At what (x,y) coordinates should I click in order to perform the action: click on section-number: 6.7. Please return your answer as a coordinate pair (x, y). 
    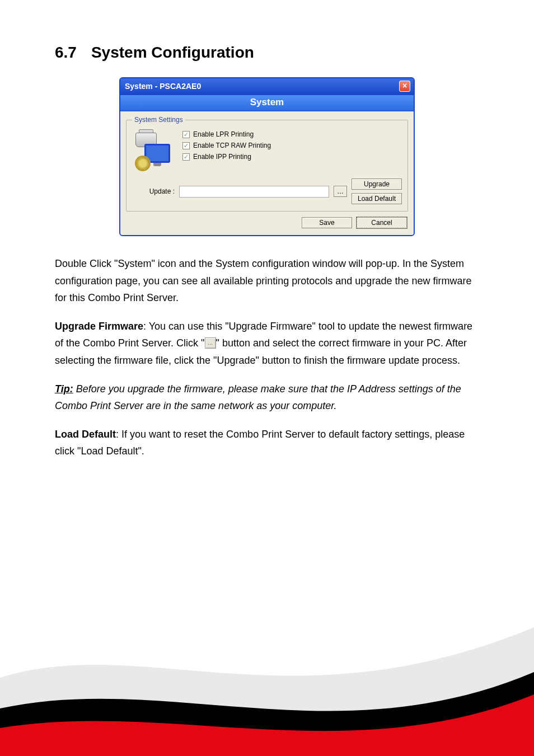
    Looking at the image, I should click on (66, 53).